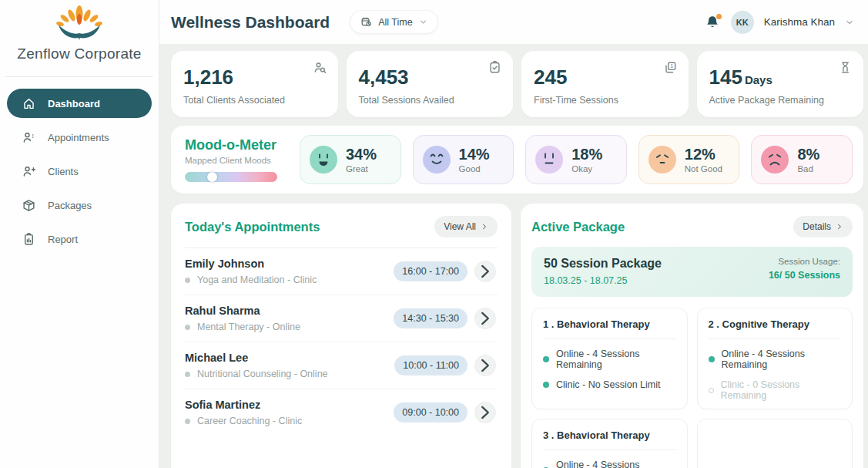 This screenshot has height=468, width=868. What do you see at coordinates (29, 239) in the screenshot?
I see `report-icon` at bounding box center [29, 239].